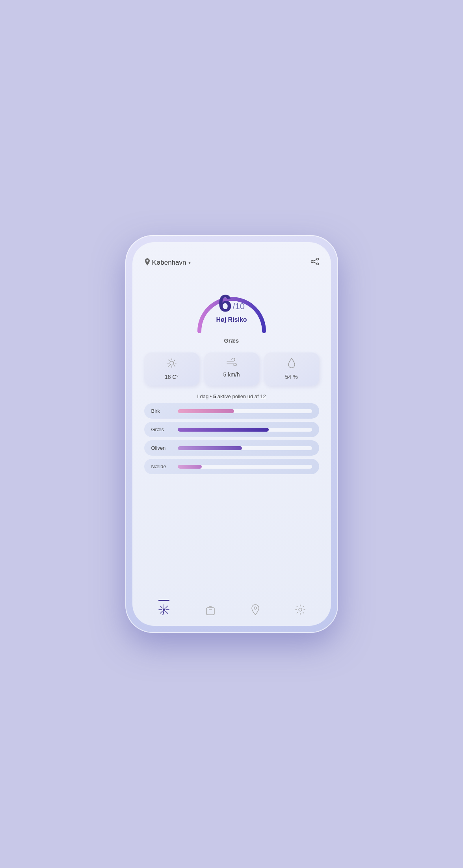  I want to click on weather-cards: 18 C° 5 km/h, so click(232, 369).